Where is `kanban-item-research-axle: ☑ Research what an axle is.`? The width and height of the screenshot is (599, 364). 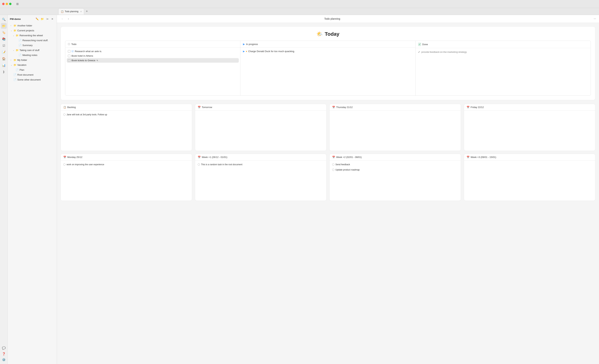 kanban-item-research-axle: ☑ Research what an axle is. is located at coordinates (153, 51).